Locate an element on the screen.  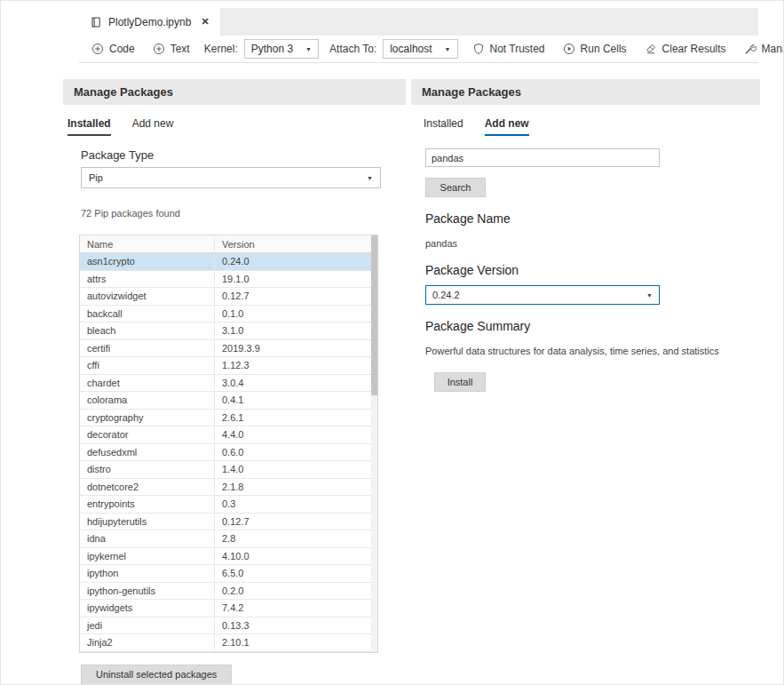
table-scrollbar is located at coordinates (375, 444).